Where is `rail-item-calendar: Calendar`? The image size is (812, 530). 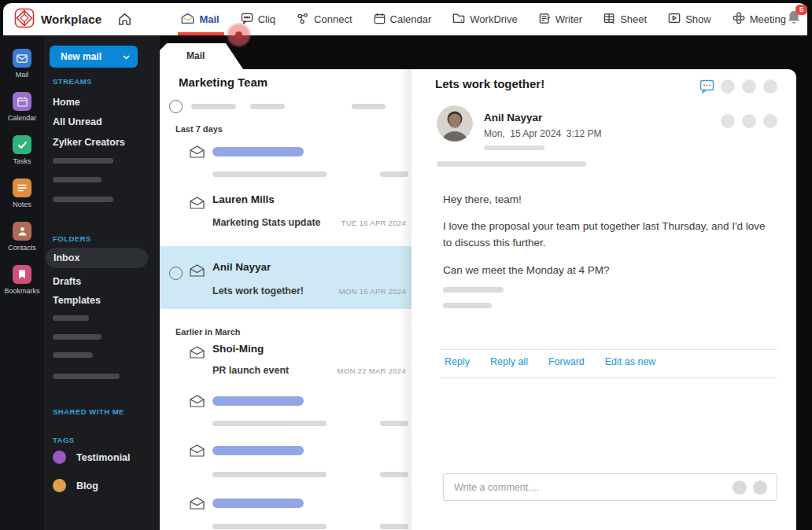 rail-item-calendar: Calendar is located at coordinates (22, 107).